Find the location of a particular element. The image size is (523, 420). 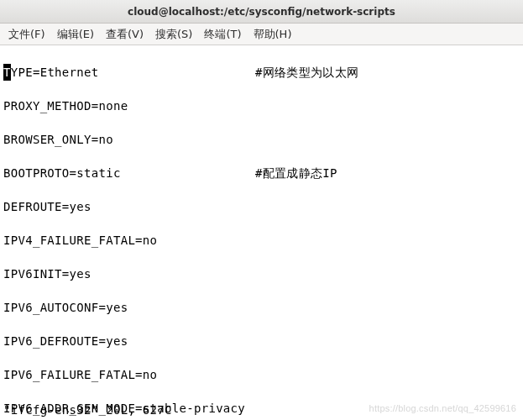

line-text: DEFROUTE=yes is located at coordinates (47, 207).